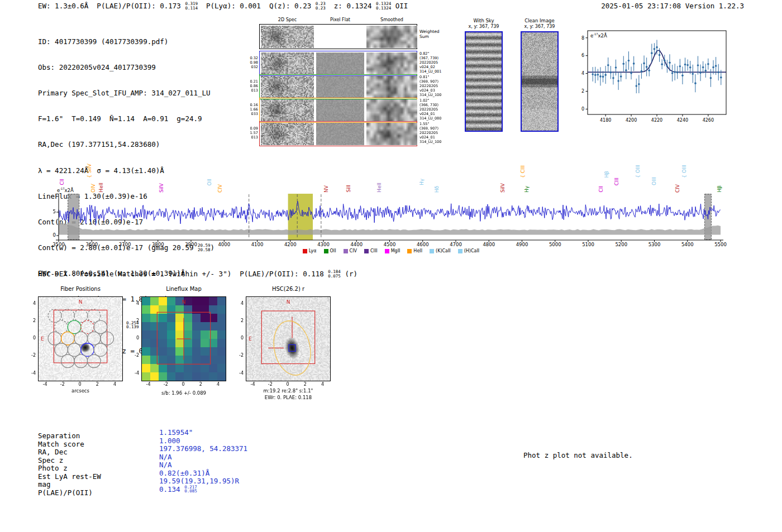 The height and width of the screenshot is (532, 782). I want to click on x-tick-label: 4100, so click(258, 245).